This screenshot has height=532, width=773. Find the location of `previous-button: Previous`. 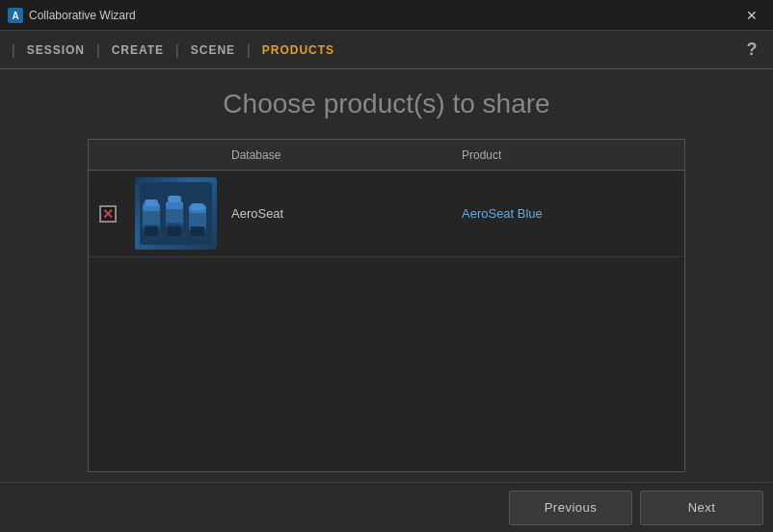

previous-button: Previous is located at coordinates (571, 508).